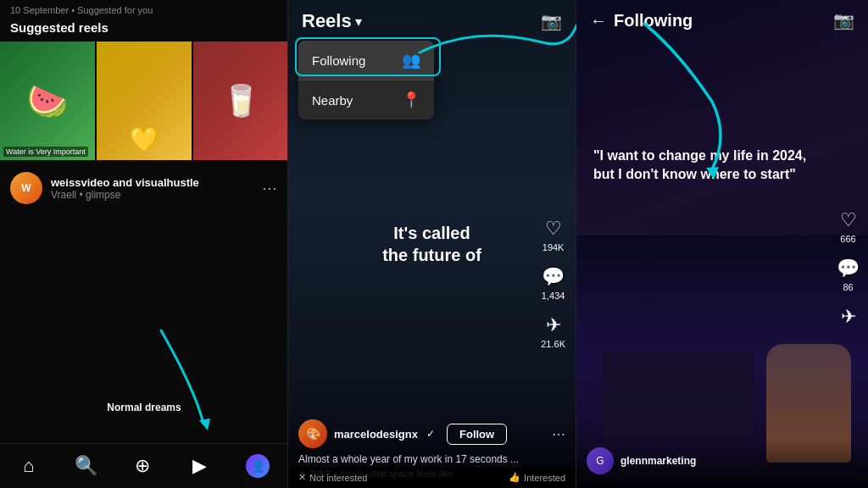  Describe the element at coordinates (327, 21) in the screenshot. I see `reels-title: Reels` at that location.